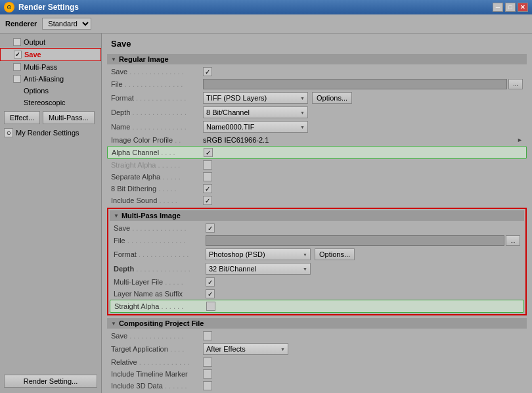 This screenshot has width=532, height=393. Describe the element at coordinates (211, 306) in the screenshot. I see `multi-pass-straight-alpha-checkbox` at that location.